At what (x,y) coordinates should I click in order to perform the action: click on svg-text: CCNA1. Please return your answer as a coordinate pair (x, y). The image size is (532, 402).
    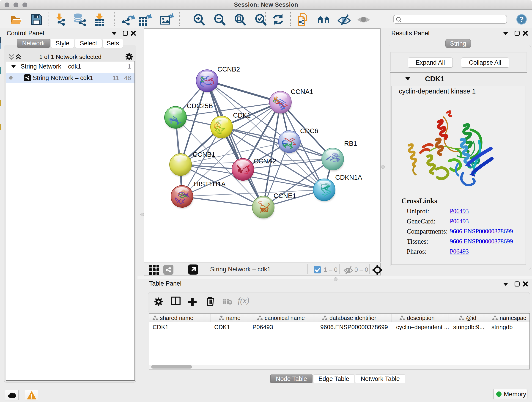
    Looking at the image, I should click on (302, 92).